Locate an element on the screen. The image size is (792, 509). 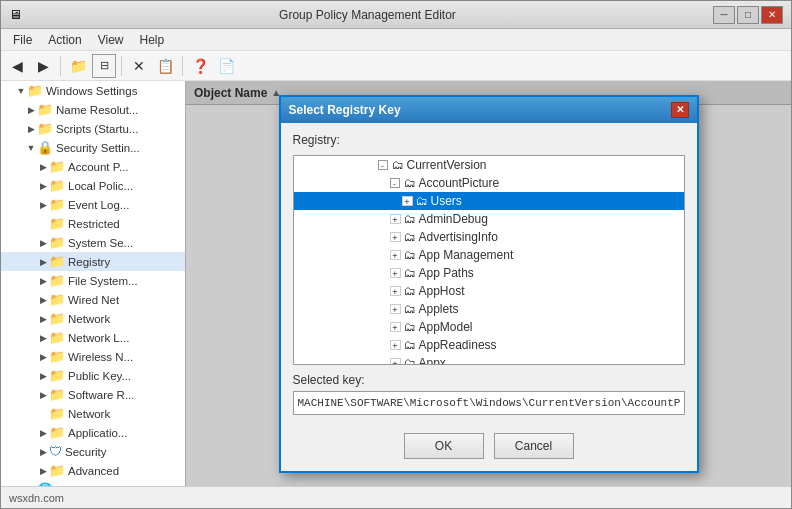
tree-item-software-r: ▶ 📁 Software R... is located at coordinates (93, 394).